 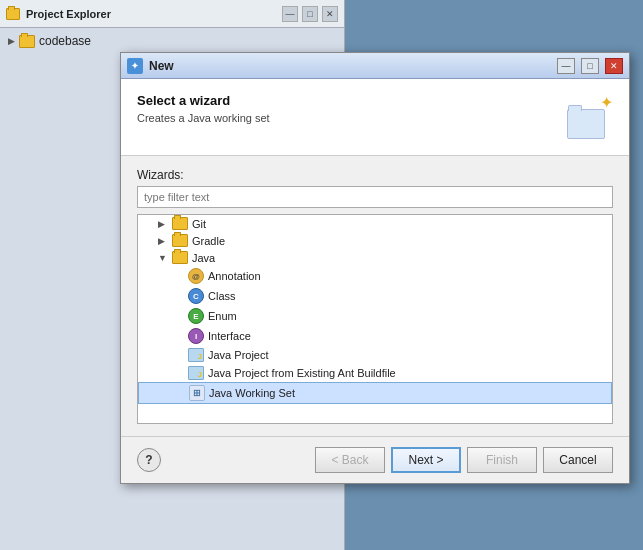 I want to click on dialog-restore-btn: □, so click(x=590, y=66).